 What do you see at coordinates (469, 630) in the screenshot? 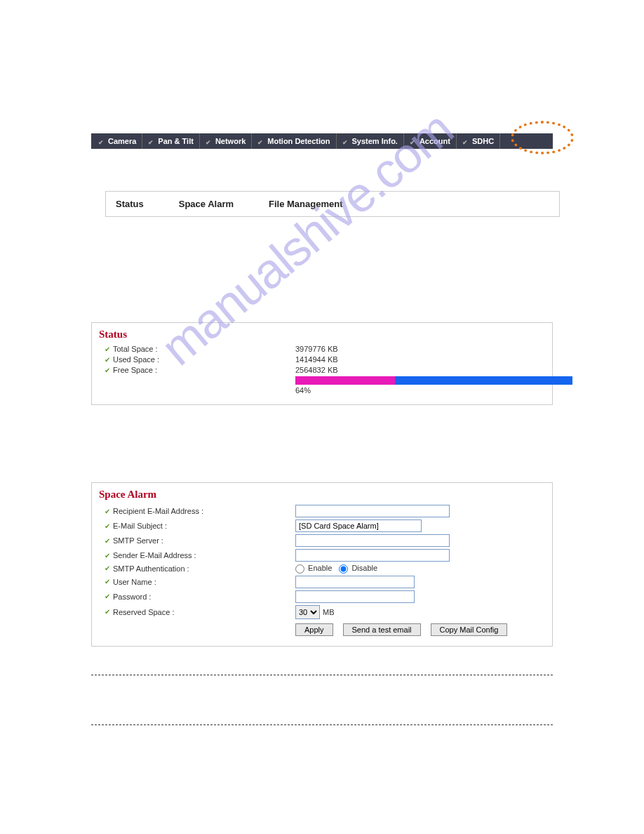
I see `copy-mail-config-button: Copy Mail Config` at bounding box center [469, 630].